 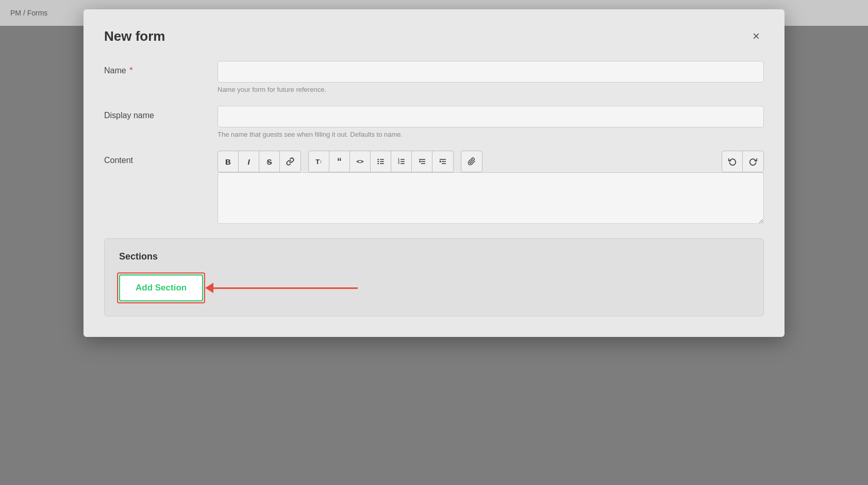 What do you see at coordinates (228, 161) in the screenshot?
I see `bold-btn: B` at bounding box center [228, 161].